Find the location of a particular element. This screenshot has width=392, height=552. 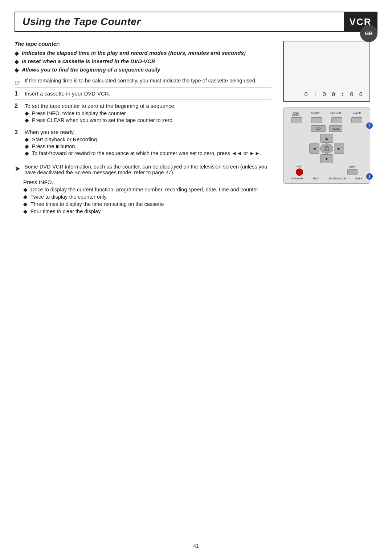

remote-badge-top: 2 is located at coordinates (369, 126).